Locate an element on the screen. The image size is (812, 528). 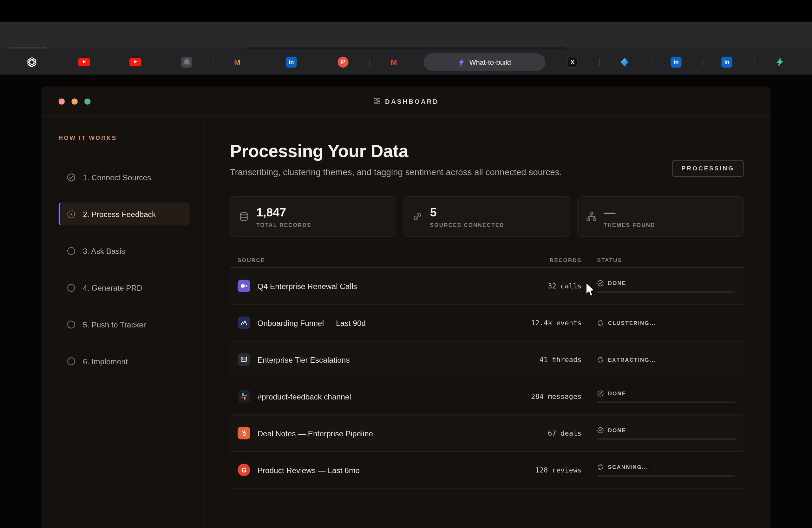
blue-diamond-icon is located at coordinates (625, 62).